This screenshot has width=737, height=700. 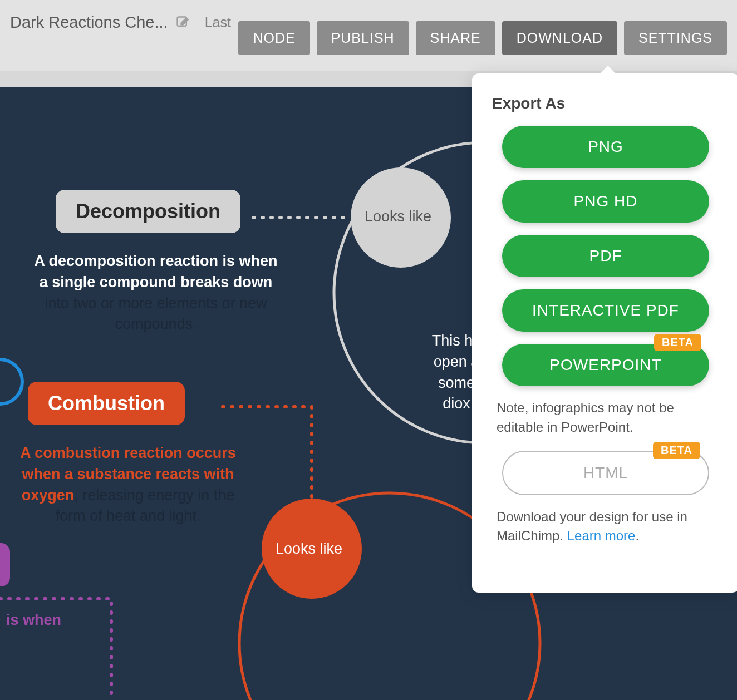 I want to click on decomposition-label: Decomposition, so click(x=148, y=211).